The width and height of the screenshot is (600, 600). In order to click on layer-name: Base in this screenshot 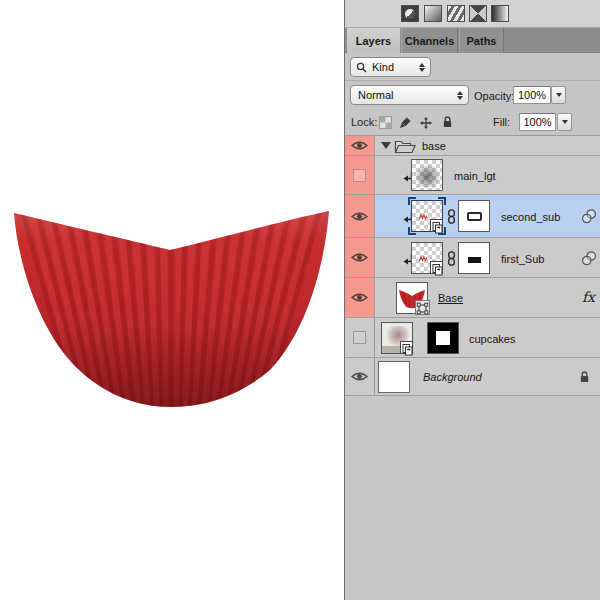, I will do `click(450, 298)`.